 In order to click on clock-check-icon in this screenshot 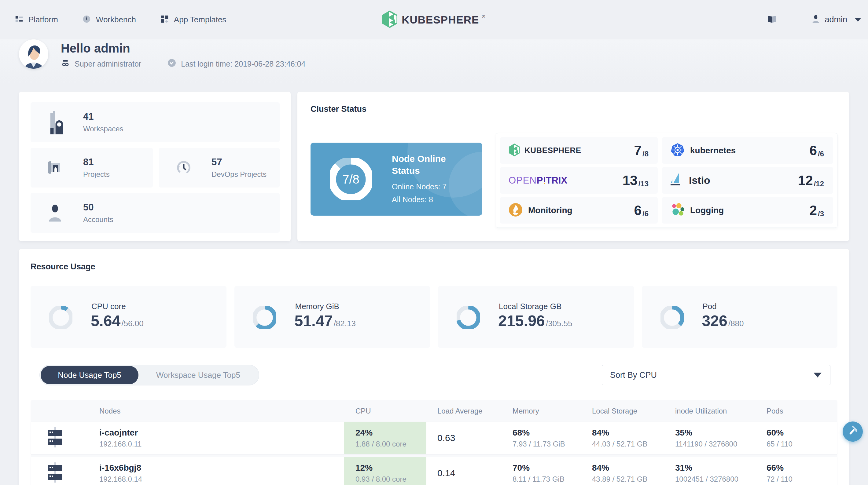, I will do `click(172, 64)`.